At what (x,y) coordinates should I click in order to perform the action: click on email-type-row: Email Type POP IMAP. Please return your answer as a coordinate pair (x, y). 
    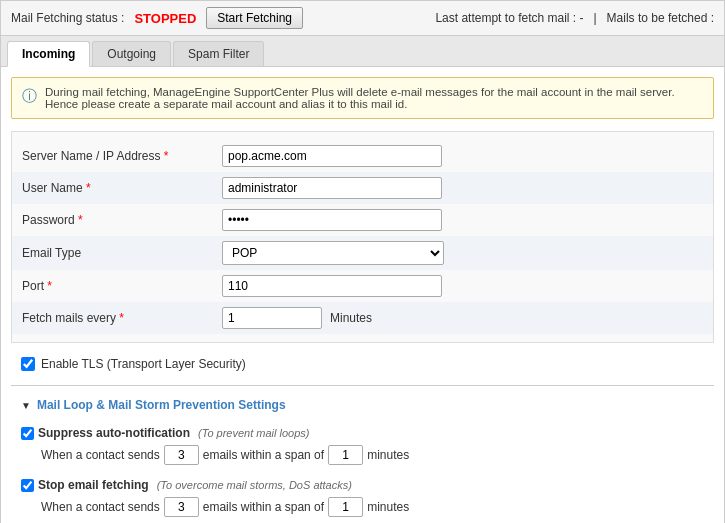
    Looking at the image, I should click on (362, 253).